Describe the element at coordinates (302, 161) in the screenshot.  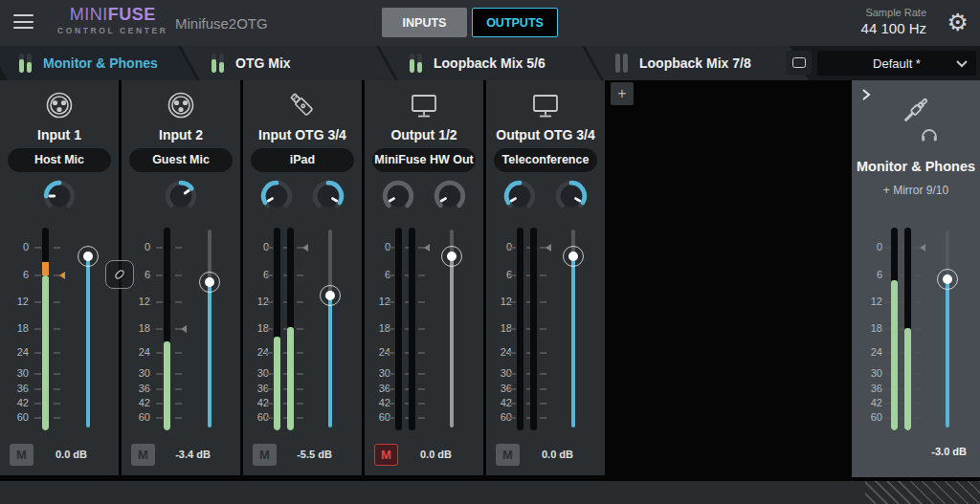
I see `channel-device-label: iPad` at that location.